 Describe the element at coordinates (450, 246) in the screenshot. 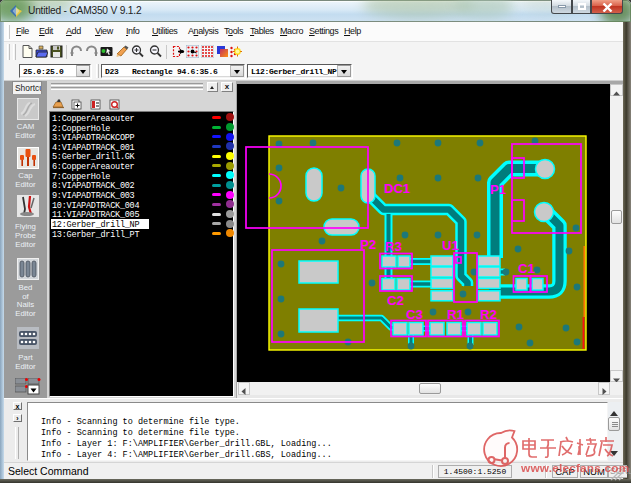

I see `svg-text: U1` at that location.